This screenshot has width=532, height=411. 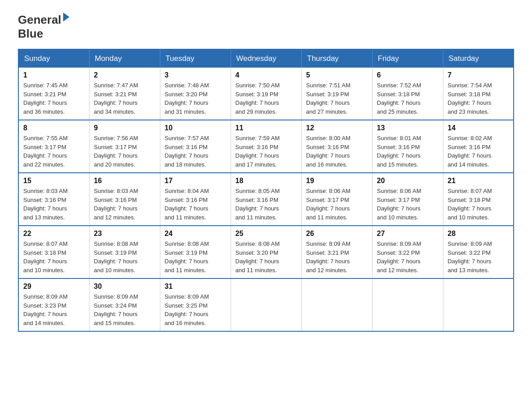 I want to click on calendar-cell: 16Sunrise: 8:03 AMSunset: 3:16 PMDayligh…, so click(x=124, y=199).